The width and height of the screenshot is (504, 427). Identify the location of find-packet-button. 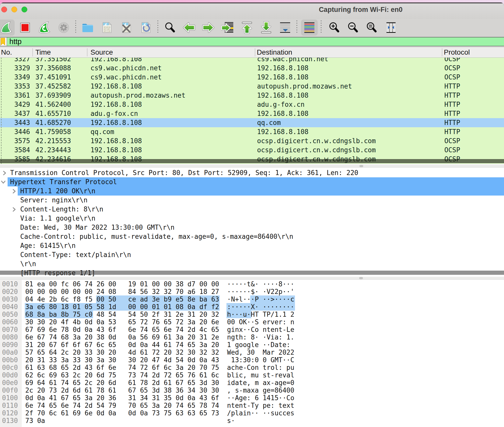
(170, 28).